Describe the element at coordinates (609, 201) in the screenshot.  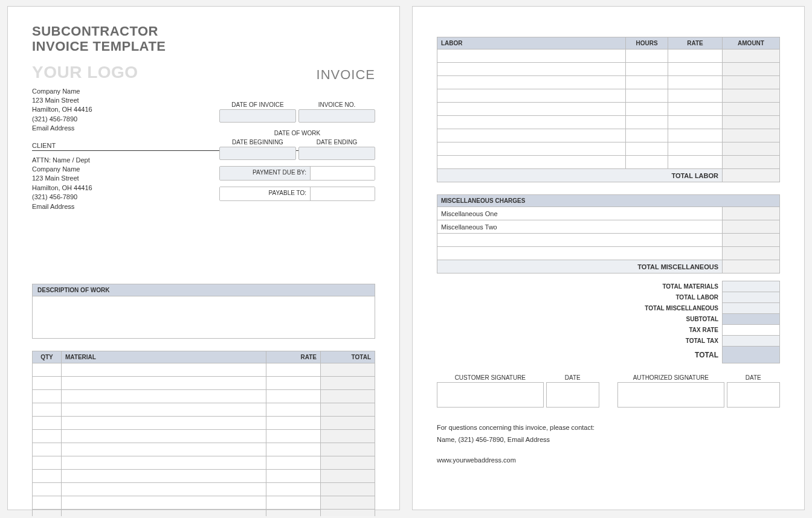
I see `misc-header: MISCELLANEOUS CHARGES` at that location.